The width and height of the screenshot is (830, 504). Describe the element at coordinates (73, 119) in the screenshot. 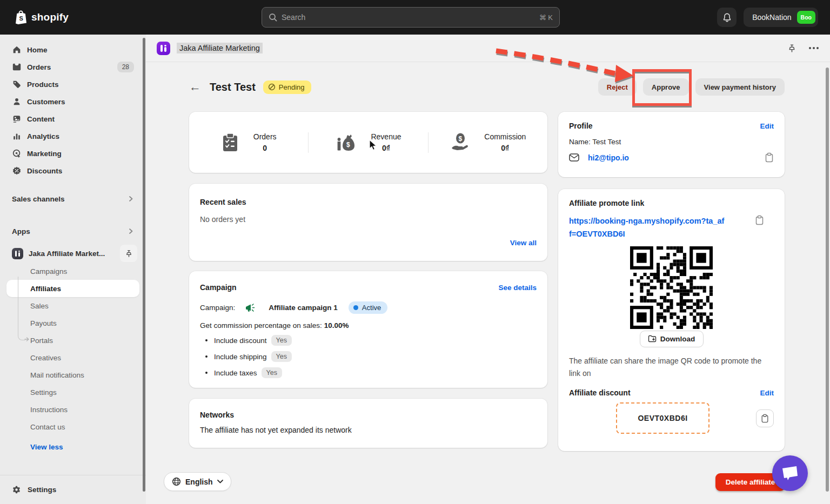

I see `sidebar-item-content: Content` at that location.